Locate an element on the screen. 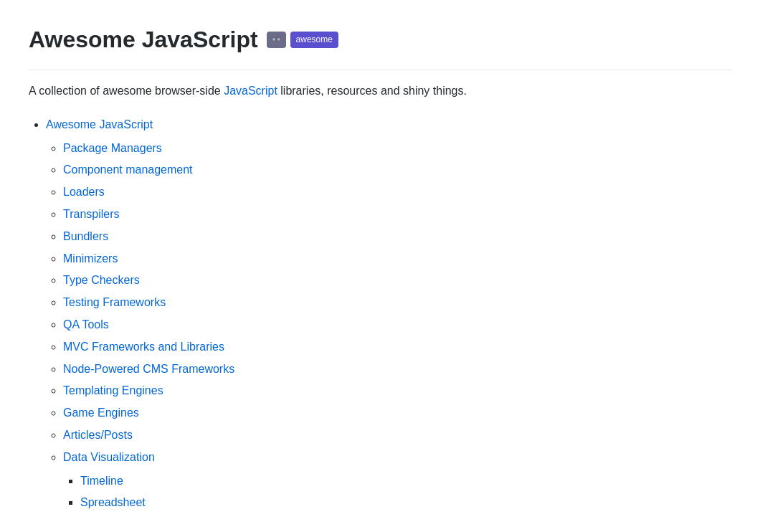 The image size is (760, 532). description: A collection of awesome browser-side Jav… is located at coordinates (380, 91).